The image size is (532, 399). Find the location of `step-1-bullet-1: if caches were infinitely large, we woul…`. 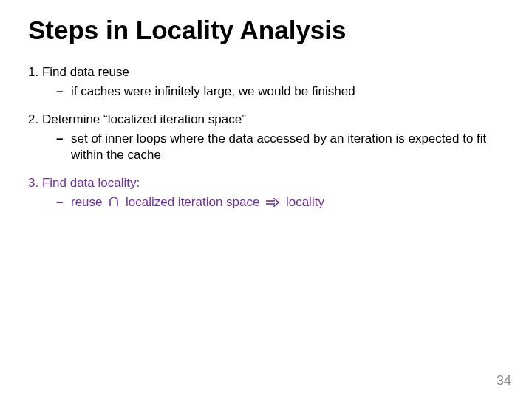

step-1-bullet-1: if caches were infinitely large, we woul… is located at coordinates (287, 92).